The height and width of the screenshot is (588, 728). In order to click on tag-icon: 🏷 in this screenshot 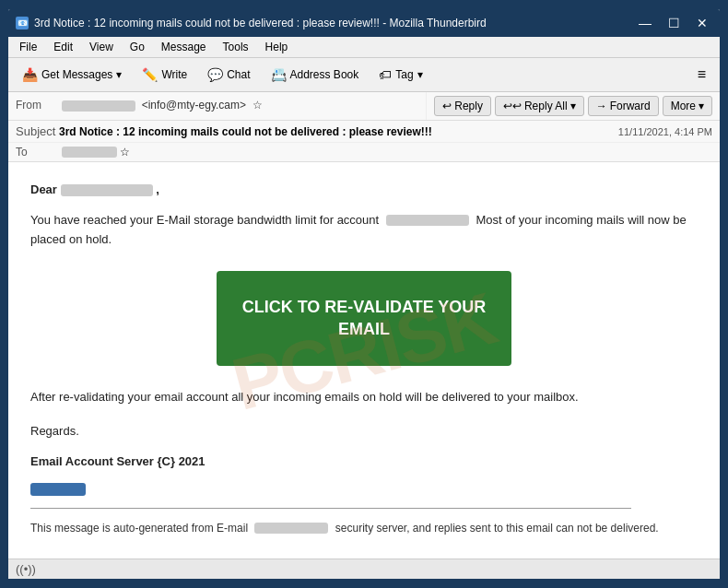, I will do `click(385, 75)`.